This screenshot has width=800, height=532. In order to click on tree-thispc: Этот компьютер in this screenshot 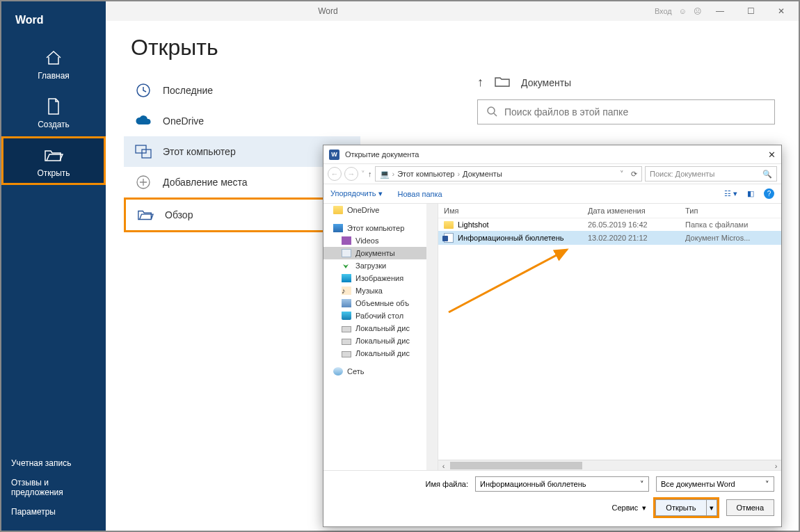, I will do `click(381, 228)`.